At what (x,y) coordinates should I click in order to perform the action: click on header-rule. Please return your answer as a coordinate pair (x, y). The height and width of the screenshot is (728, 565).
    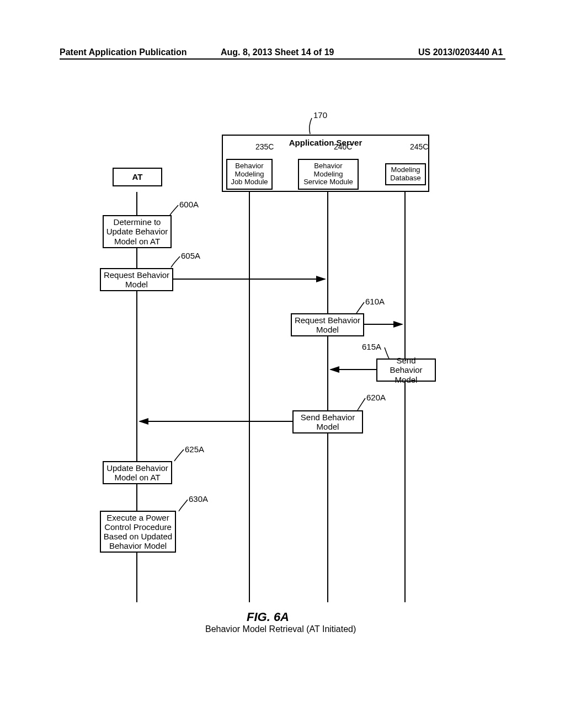
    Looking at the image, I should click on (282, 59).